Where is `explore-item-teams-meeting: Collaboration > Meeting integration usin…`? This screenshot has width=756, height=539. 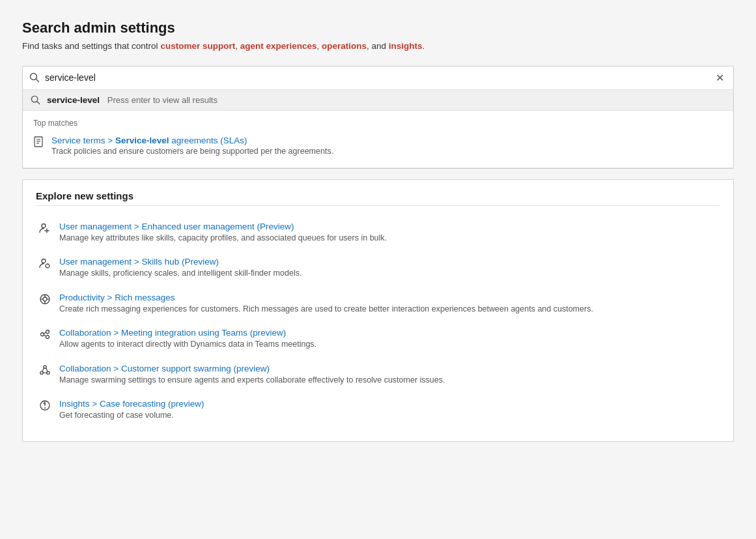
explore-item-teams-meeting: Collaboration > Meeting integration usin… is located at coordinates (378, 339).